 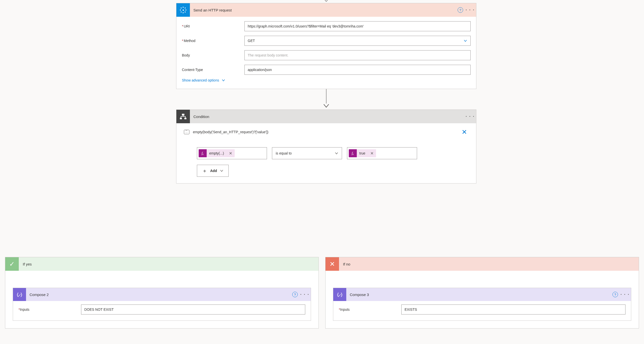 What do you see at coordinates (159, 294) in the screenshot?
I see `compose-title: Compose 2` at bounding box center [159, 294].